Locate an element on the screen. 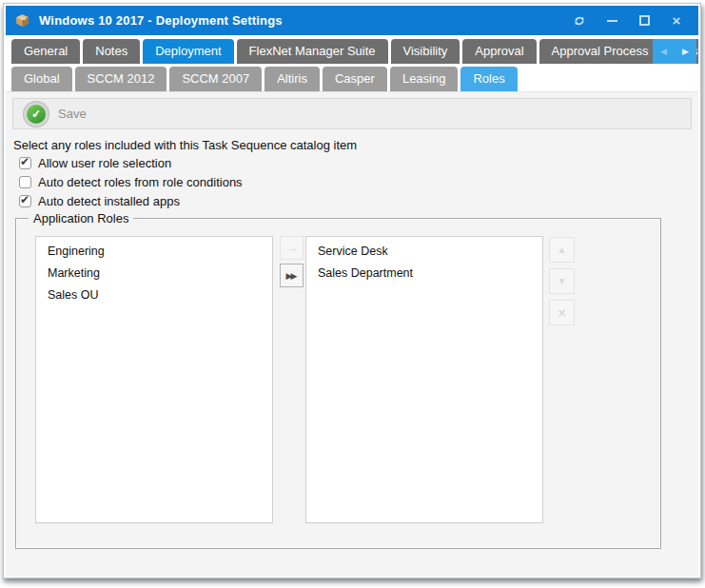 The width and height of the screenshot is (705, 588). tab-approval-process: Approval Process is located at coordinates (600, 51).